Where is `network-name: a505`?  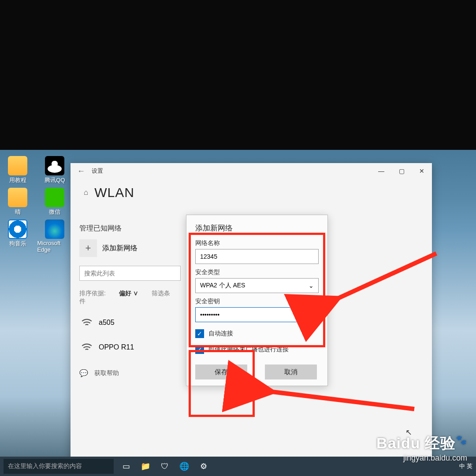
network-name: a505 is located at coordinates (107, 323).